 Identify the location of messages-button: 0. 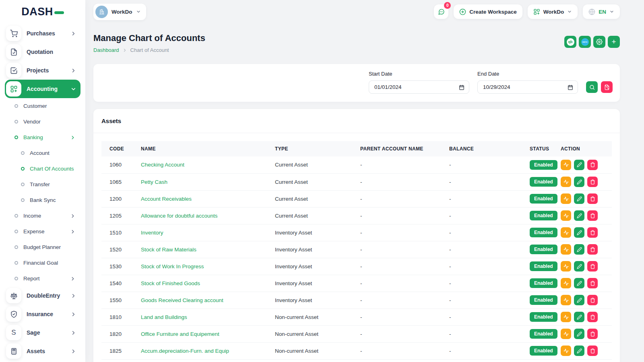
(441, 12).